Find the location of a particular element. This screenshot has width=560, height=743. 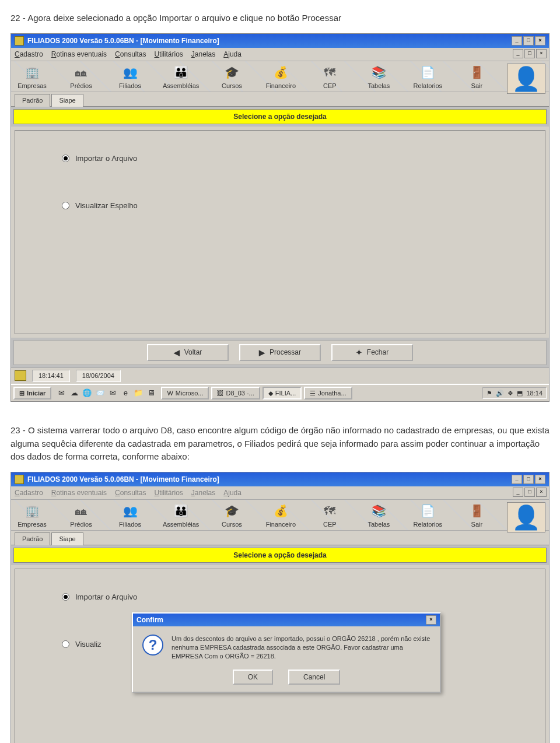

tool-label: Cursos is located at coordinates (232, 86).